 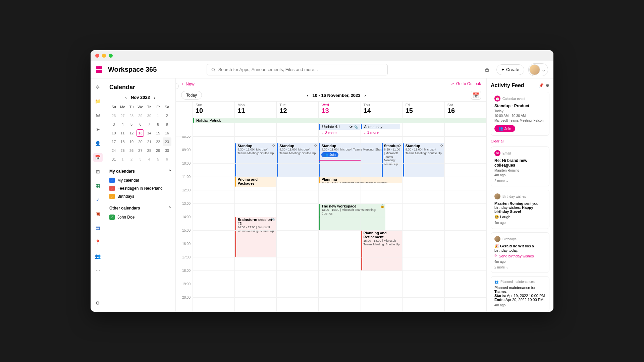 What do you see at coordinates (140, 217) in the screenshot?
I see `calendar-toggle: ✓John Doe` at bounding box center [140, 217].